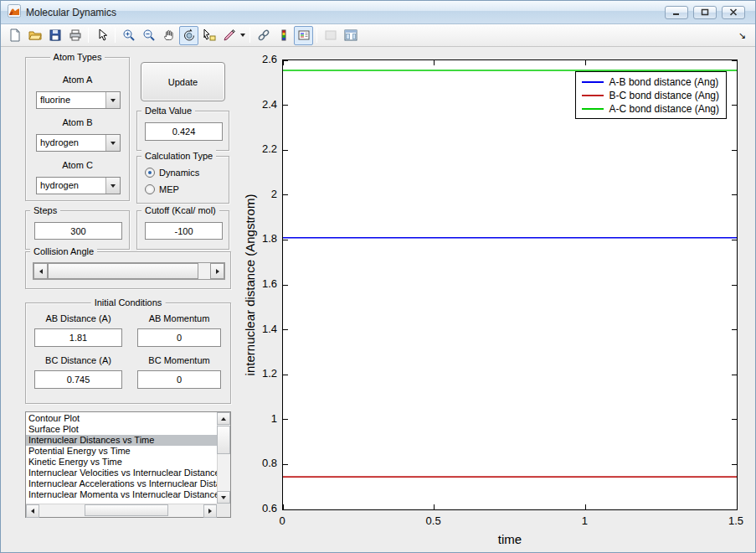 This screenshot has height=553, width=756. I want to click on matlab-logo-icon, so click(14, 13).